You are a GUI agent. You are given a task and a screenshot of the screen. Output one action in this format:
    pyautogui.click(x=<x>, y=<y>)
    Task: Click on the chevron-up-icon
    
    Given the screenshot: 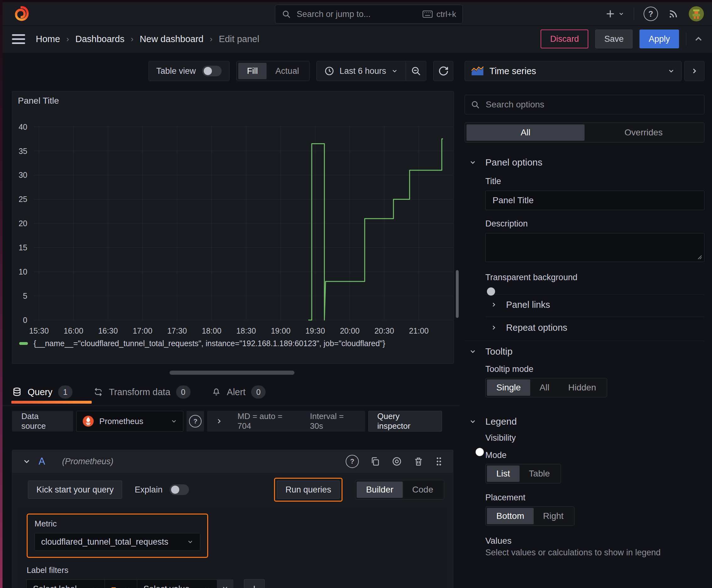 What is the action you would take?
    pyautogui.click(x=698, y=39)
    